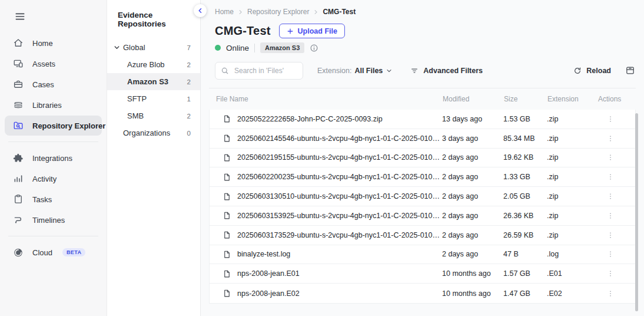  Describe the element at coordinates (340, 157) in the screenshot. I see `file-name-text: 20250602195155-ubuntu-s-2vcpu-4gb-nyc1-0…` at that location.